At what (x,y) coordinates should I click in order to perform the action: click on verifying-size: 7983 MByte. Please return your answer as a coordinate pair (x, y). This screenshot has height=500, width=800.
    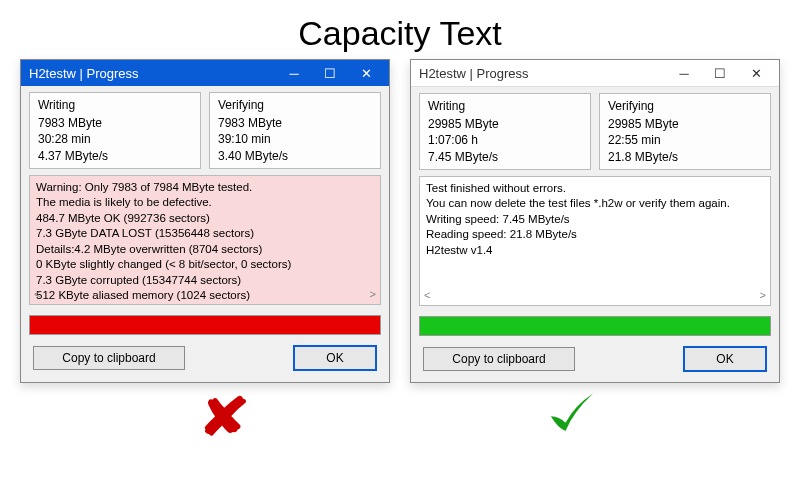
    Looking at the image, I should click on (295, 123).